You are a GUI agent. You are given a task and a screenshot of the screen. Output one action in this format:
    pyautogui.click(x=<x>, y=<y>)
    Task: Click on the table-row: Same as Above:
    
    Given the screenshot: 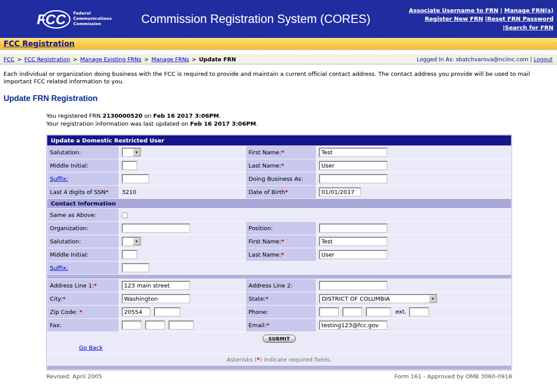 What is the action you would take?
    pyautogui.click(x=279, y=215)
    